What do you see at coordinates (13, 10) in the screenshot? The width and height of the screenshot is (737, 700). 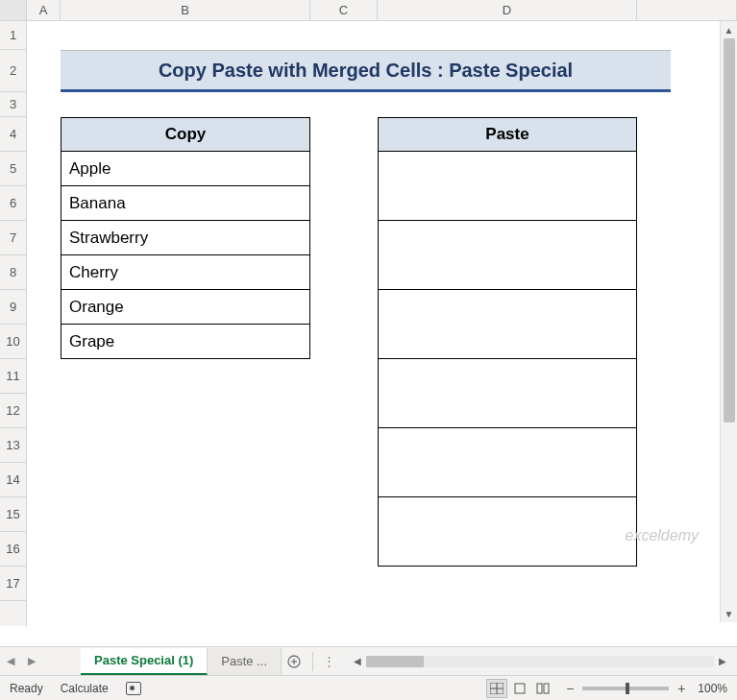 I see `select-all-cell` at bounding box center [13, 10].